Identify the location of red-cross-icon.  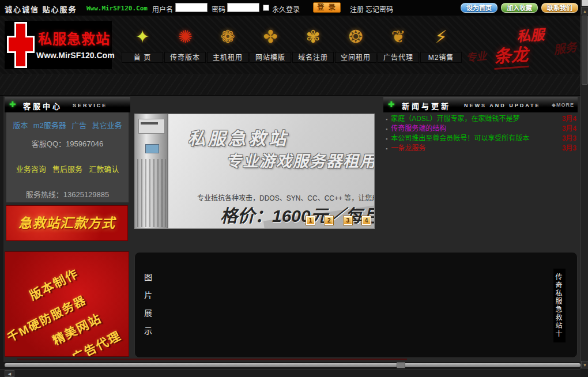
(21, 45).